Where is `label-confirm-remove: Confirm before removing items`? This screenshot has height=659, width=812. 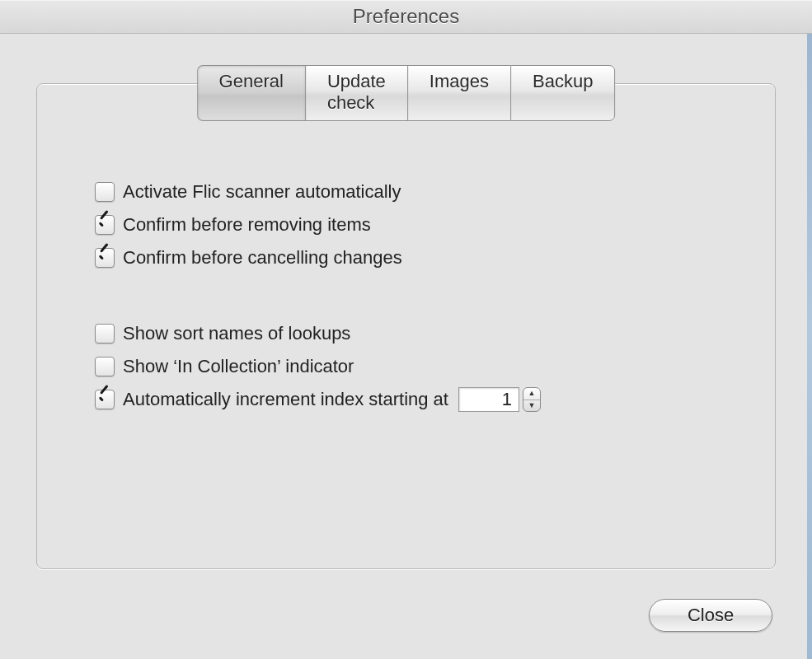
label-confirm-remove: Confirm before removing items is located at coordinates (247, 225).